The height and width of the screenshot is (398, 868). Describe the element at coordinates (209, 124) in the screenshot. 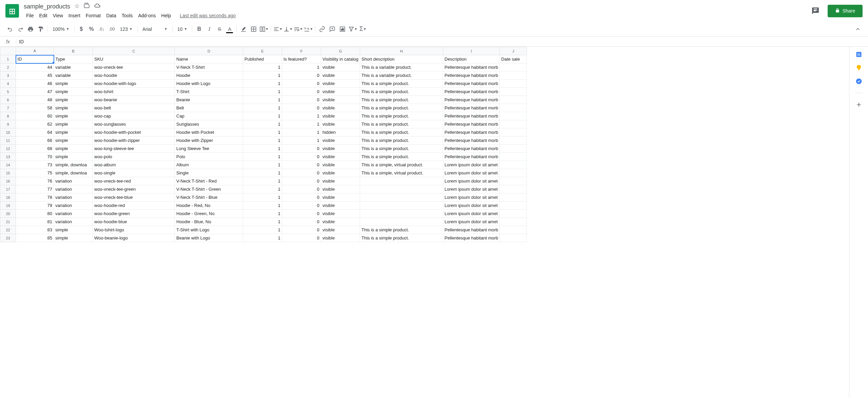

I see `cell-D9: Sunglasses` at that location.